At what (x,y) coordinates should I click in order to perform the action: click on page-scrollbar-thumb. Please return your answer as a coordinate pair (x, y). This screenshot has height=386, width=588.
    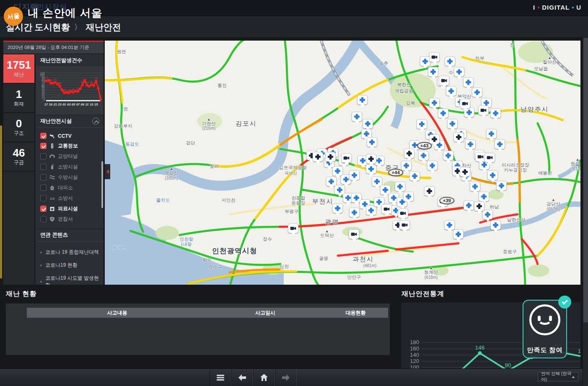
    Looking at the image, I should click on (586, 180).